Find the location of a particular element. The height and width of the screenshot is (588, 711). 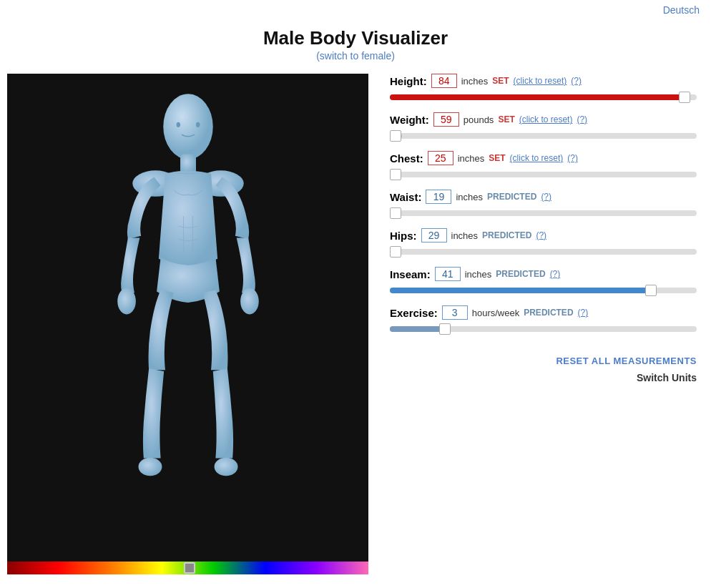

color-bar is located at coordinates (187, 568).